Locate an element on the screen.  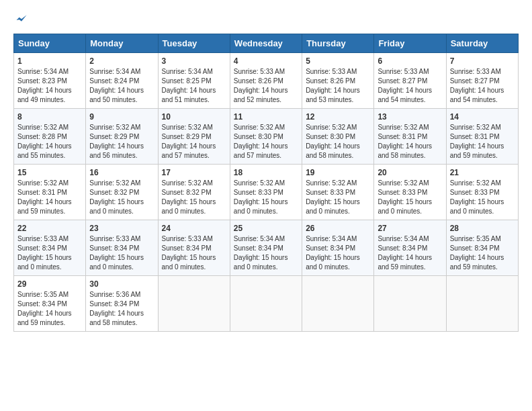
calendar-cell: 7 Sunrise: 5:33 AMSunset: 8:27 PMDayligh… is located at coordinates (482, 81).